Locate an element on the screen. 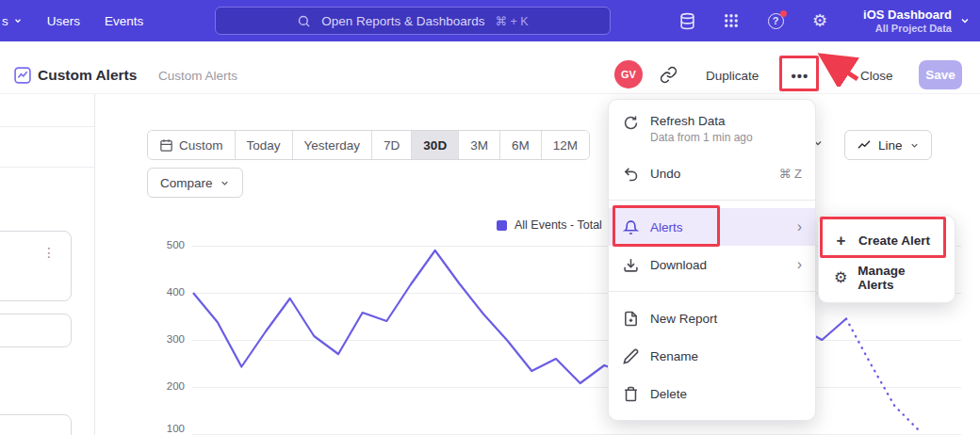 The image size is (980, 435). search-icon is located at coordinates (303, 21).